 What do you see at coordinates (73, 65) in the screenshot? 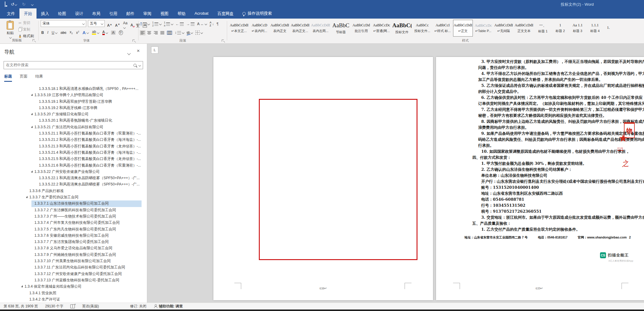
I see `search-input: 在文档中搜索` at bounding box center [73, 65].